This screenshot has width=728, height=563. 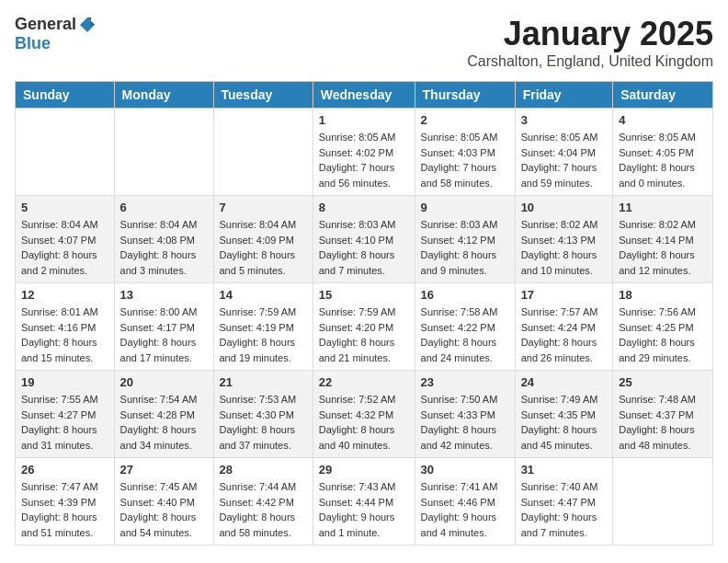 What do you see at coordinates (663, 120) in the screenshot?
I see `day-number: 4` at bounding box center [663, 120].